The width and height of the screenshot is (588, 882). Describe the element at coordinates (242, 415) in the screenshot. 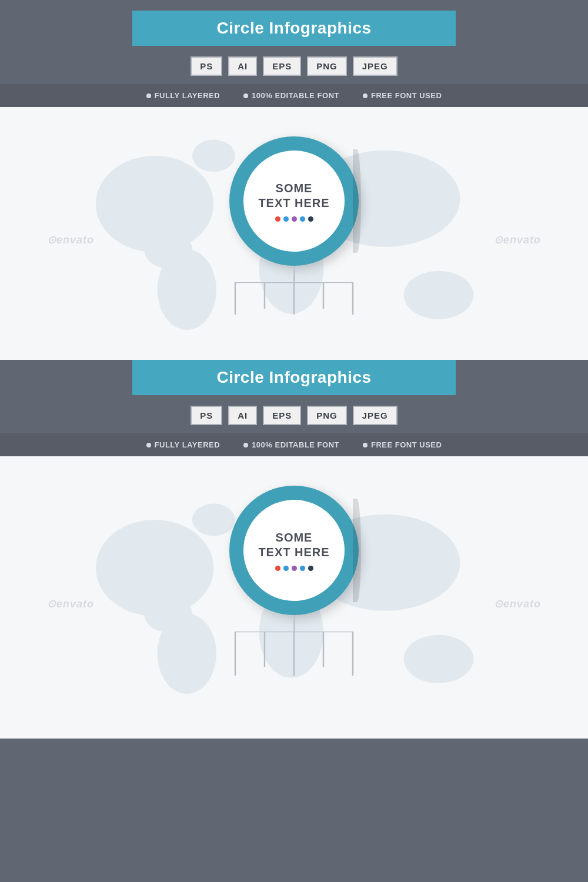

I see `badge-ai-2: AI` at that location.